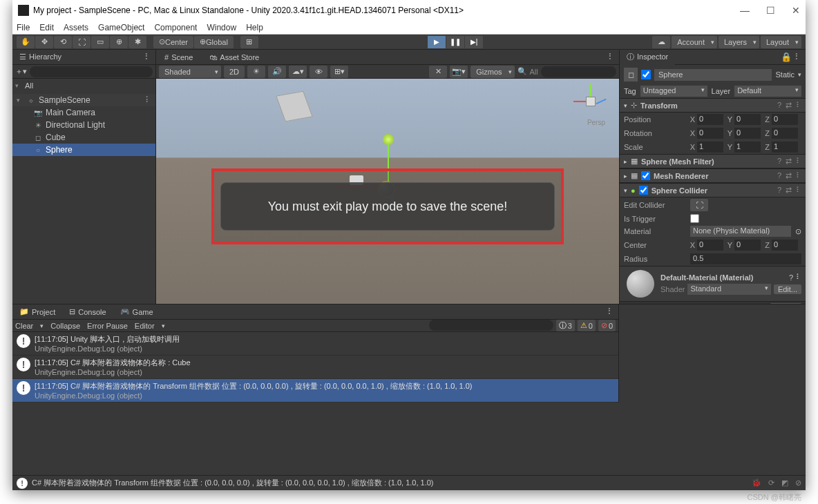  What do you see at coordinates (644, 191) in the screenshot?
I see `sphere-collider-checkbox` at bounding box center [644, 191].